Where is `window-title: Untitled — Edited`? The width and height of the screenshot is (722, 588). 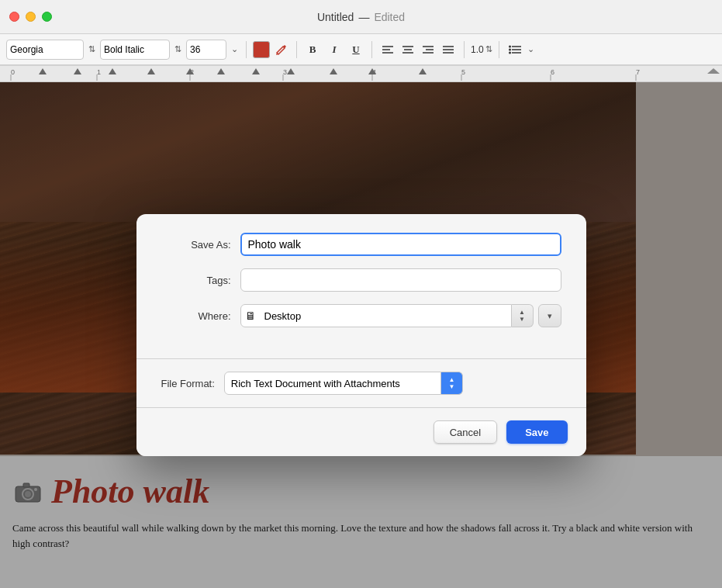 window-title: Untitled — Edited is located at coordinates (361, 17).